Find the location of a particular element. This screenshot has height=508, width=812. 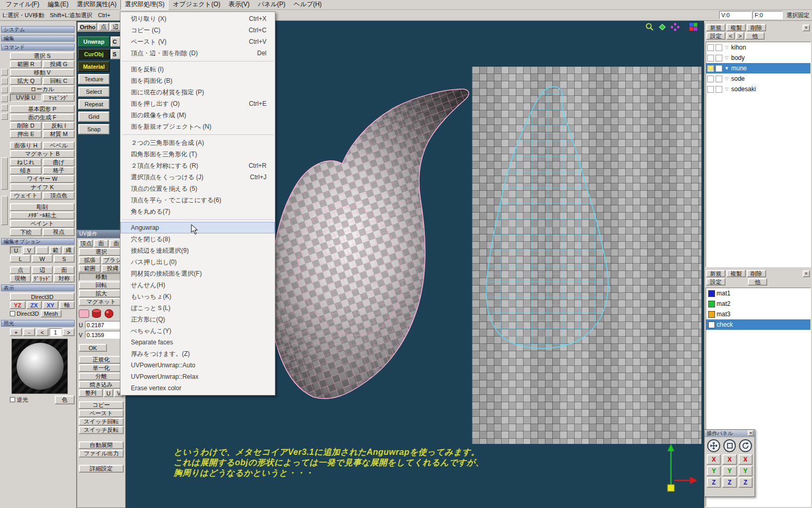

uv-action-button: 詳細設定 is located at coordinates (101, 469).